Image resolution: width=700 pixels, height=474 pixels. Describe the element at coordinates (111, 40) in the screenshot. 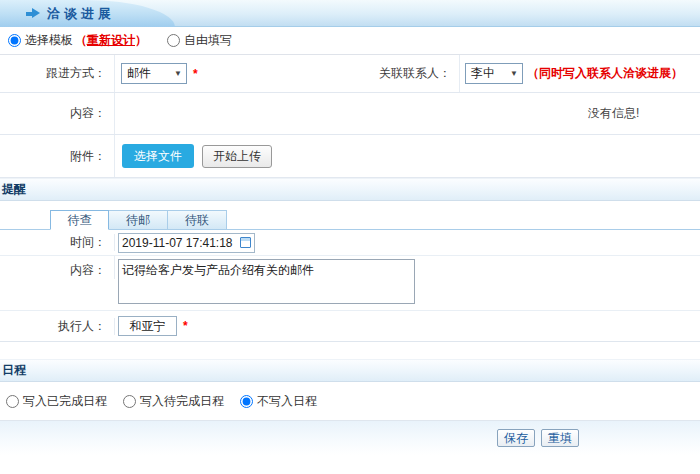

I see `redesign-link: （重新设计）` at that location.